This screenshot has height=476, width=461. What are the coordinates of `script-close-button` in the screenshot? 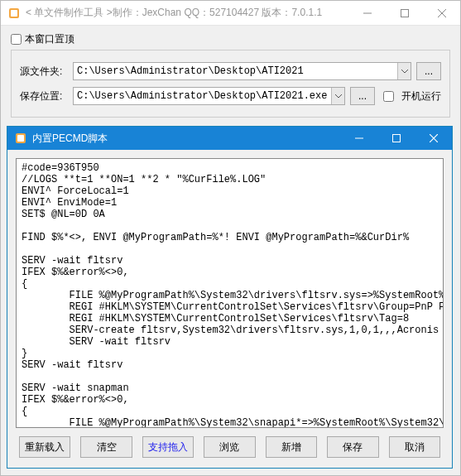 It's located at (434, 138).